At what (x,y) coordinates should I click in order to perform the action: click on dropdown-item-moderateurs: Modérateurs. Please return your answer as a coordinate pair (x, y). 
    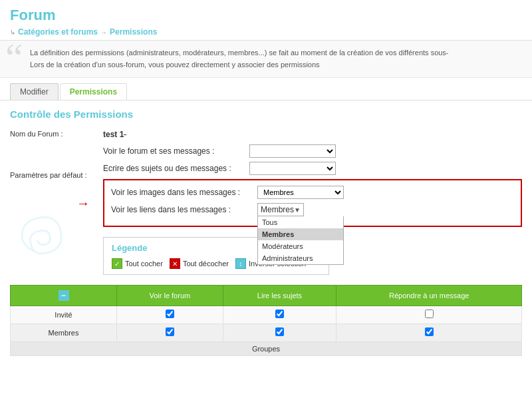
    Looking at the image, I should click on (301, 246).